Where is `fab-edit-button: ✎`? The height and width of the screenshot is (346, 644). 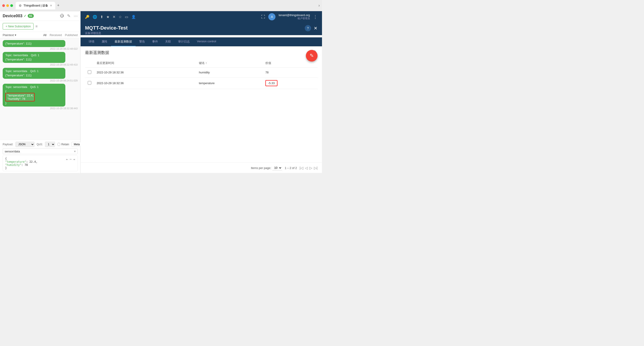 fab-edit-button: ✎ is located at coordinates (312, 56).